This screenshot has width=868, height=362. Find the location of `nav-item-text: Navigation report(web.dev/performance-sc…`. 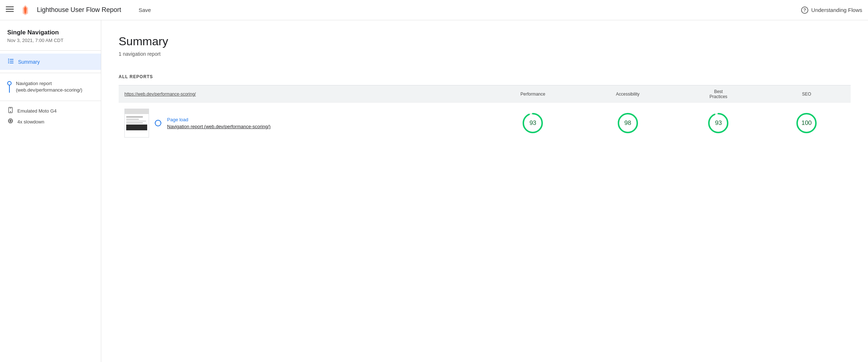

nav-item-text: Navigation report(web.dev/performance-sc… is located at coordinates (49, 87).